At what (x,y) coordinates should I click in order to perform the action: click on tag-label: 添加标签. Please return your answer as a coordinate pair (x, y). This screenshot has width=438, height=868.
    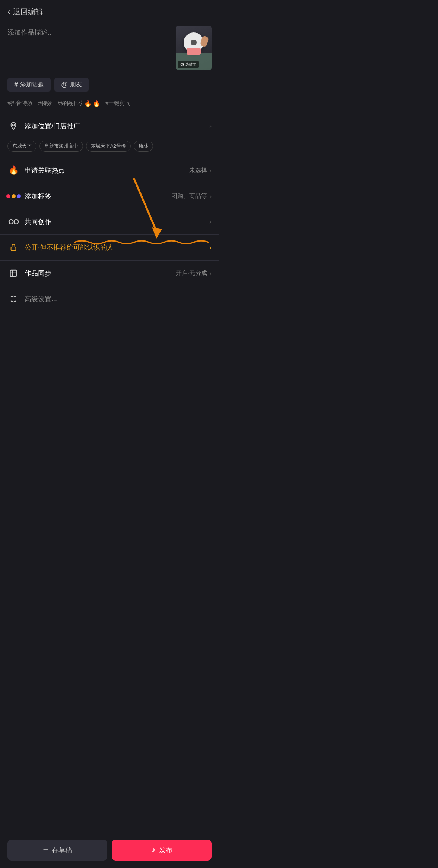
    Looking at the image, I should click on (98, 196).